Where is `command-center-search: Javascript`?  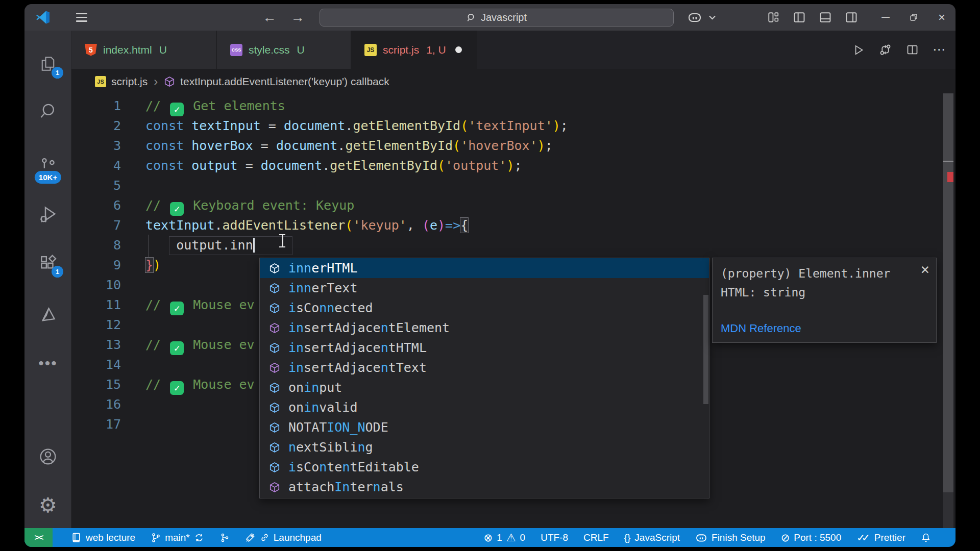
command-center-search: Javascript is located at coordinates (497, 17).